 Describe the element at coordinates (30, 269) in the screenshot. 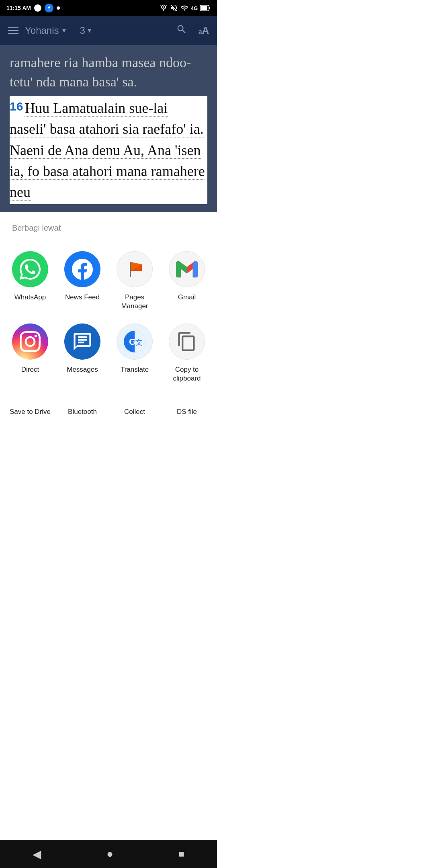

I see `whatsapp-icon` at that location.